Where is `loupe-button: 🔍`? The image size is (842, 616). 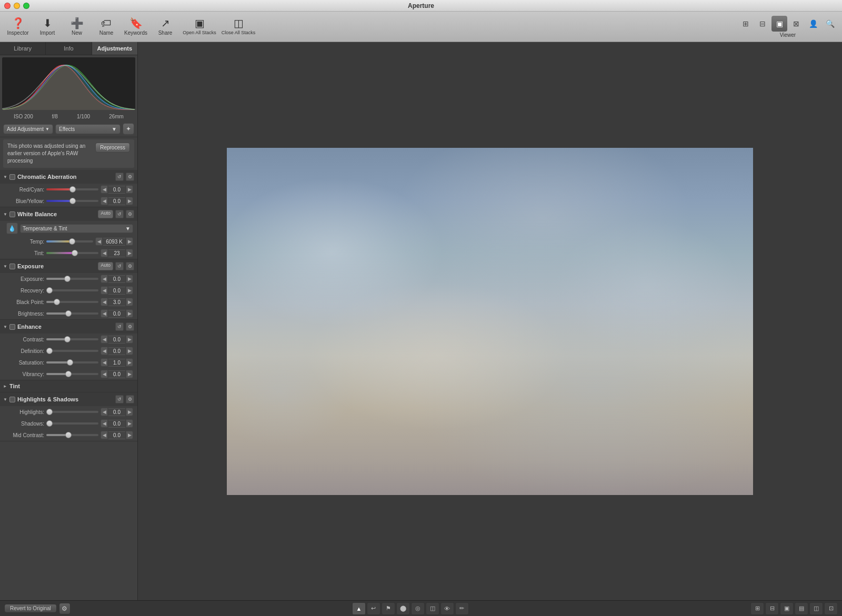 loupe-button: 🔍 is located at coordinates (830, 24).